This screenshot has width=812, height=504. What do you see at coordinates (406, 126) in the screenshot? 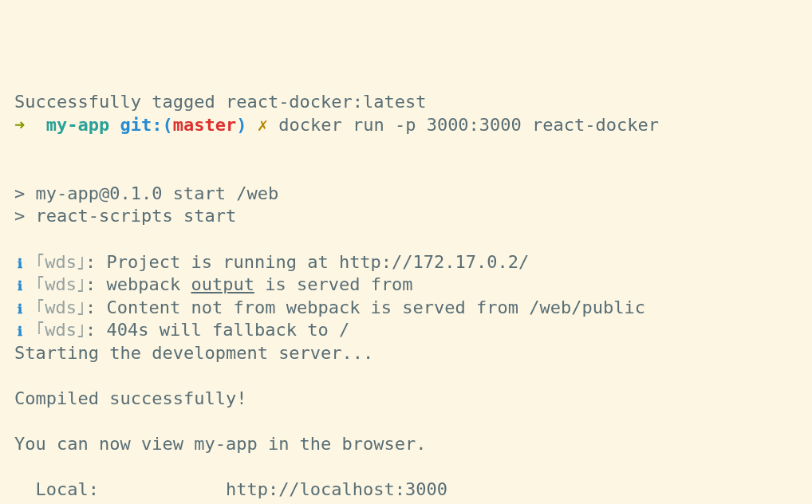
I see `prompt-line: ➜ my-app git:(master) ✗ docker run -p 30…` at bounding box center [406, 126].